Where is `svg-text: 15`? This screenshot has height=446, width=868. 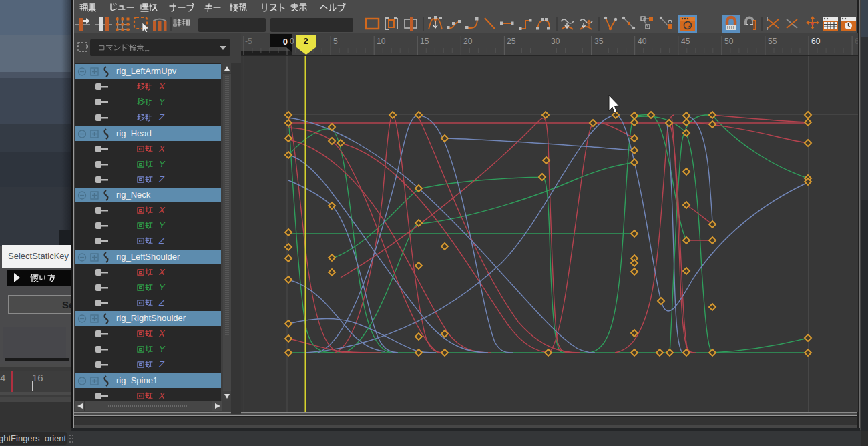
svg-text: 15 is located at coordinates (425, 41).